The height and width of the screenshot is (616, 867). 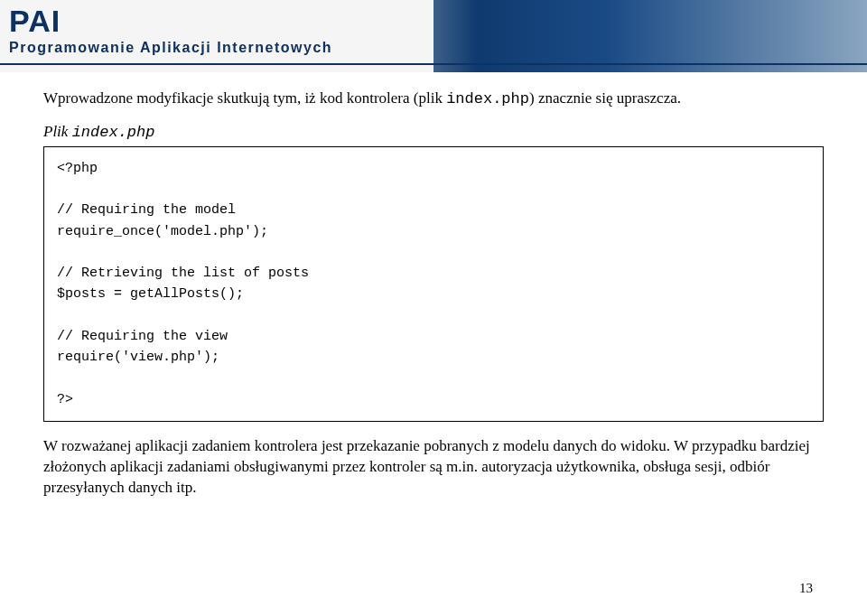 I want to click on file-label: Plik index.php, so click(x=434, y=132).